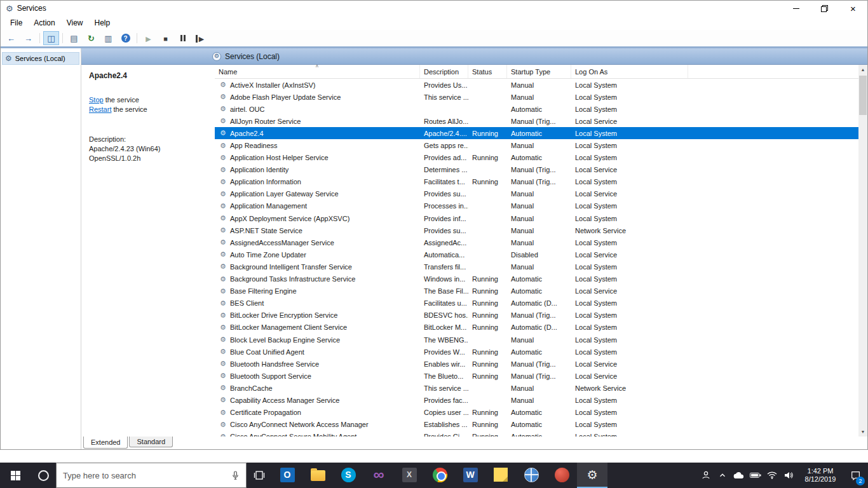 The width and height of the screenshot is (868, 488). Describe the element at coordinates (74, 38) in the screenshot. I see `properties-button` at that location.